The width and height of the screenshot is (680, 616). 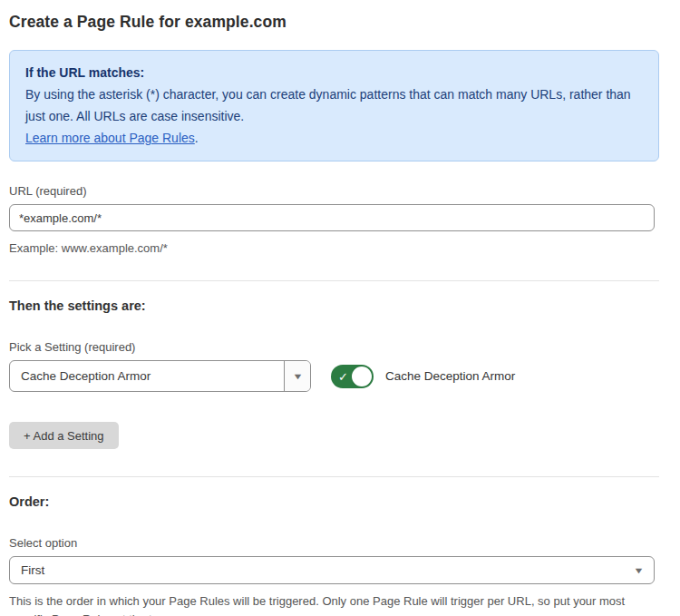 I want to click on order-select-value: First, so click(x=328, y=570).